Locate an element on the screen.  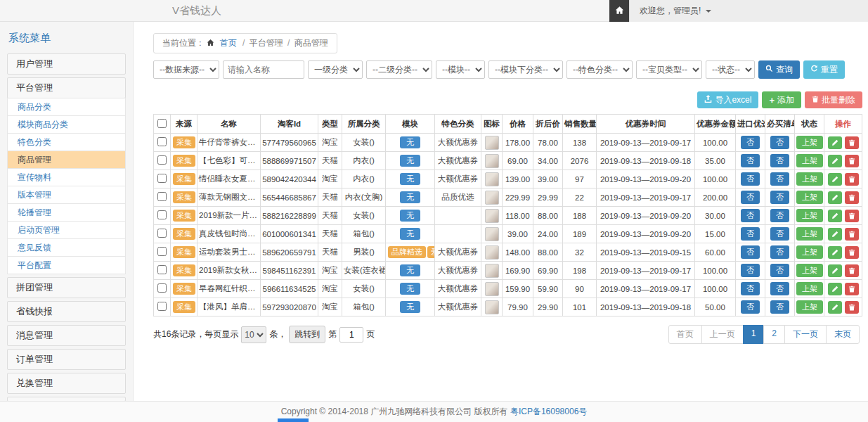
breadcrumb-home-link: 首页 is located at coordinates (228, 43).